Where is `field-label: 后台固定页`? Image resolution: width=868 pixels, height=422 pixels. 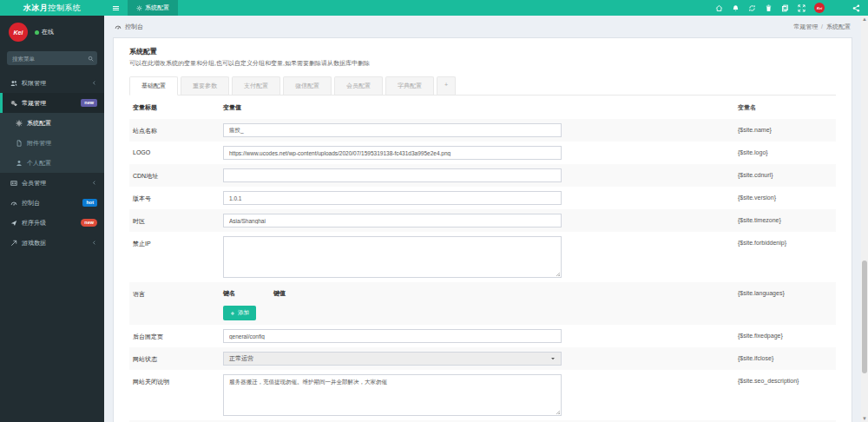
field-label: 后台固定页 is located at coordinates (176, 335).